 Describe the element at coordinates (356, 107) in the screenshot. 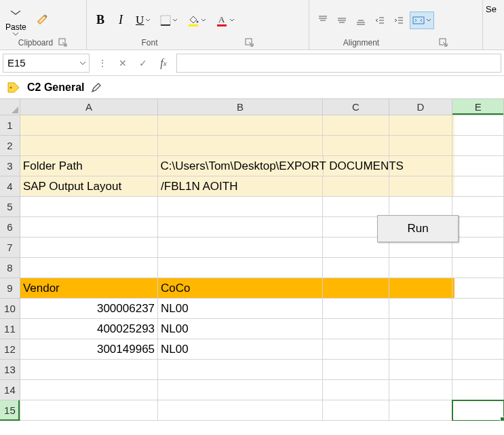

I see `column-header-C: C` at that location.